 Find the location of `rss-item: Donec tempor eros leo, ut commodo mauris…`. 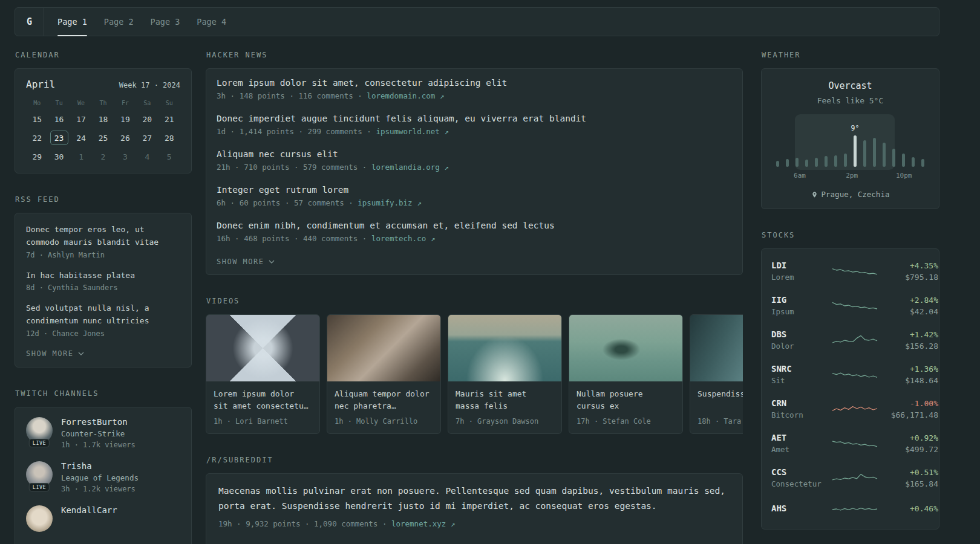

rss-item: Donec tempor eros leo, ut commodo mauris… is located at coordinates (103, 242).